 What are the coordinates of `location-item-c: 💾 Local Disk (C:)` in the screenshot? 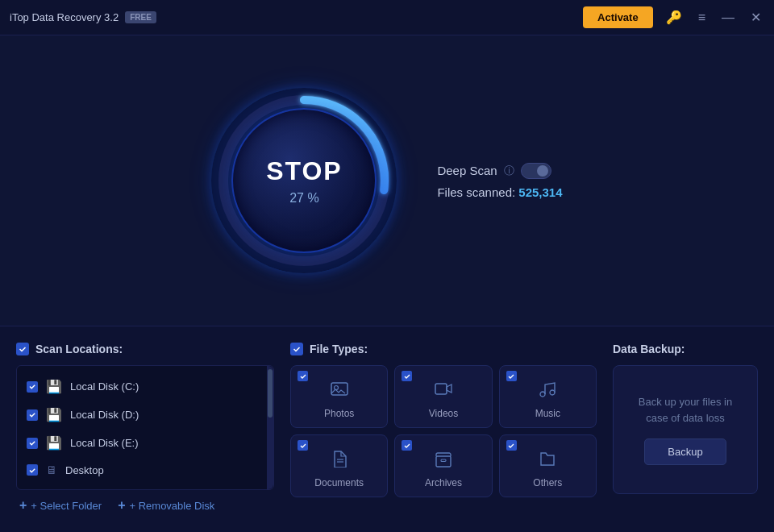 It's located at (145, 387).